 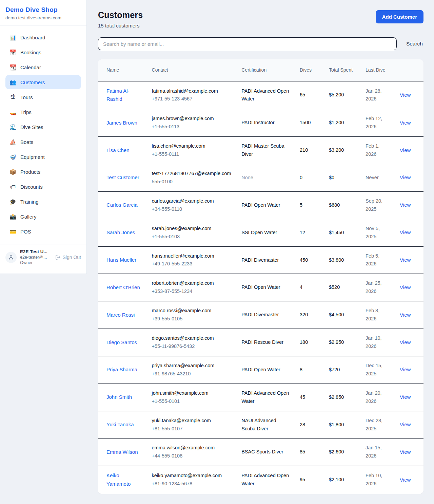 I want to click on sidebar-item-discounts: 🏷Discounts, so click(x=43, y=187).